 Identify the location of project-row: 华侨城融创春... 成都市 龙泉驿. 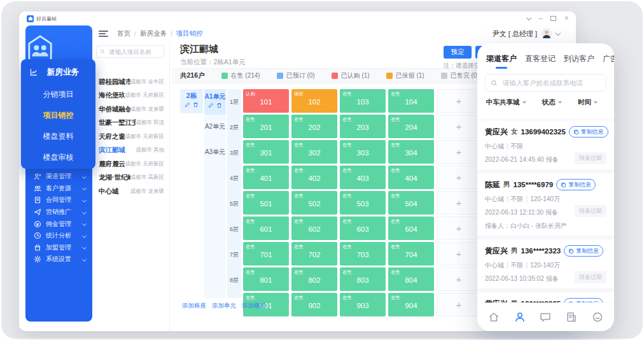
(131, 110).